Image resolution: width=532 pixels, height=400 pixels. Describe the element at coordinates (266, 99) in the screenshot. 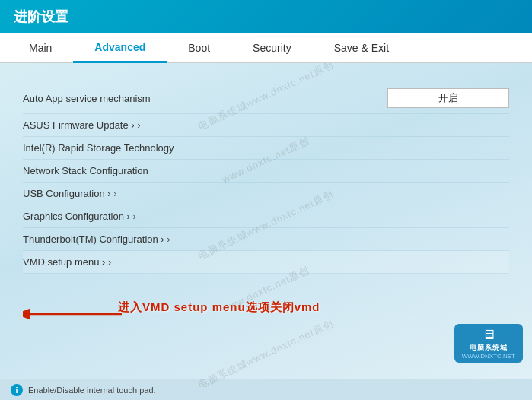

I see `settings-row-auto-app: Auto App service mechanism开启` at that location.